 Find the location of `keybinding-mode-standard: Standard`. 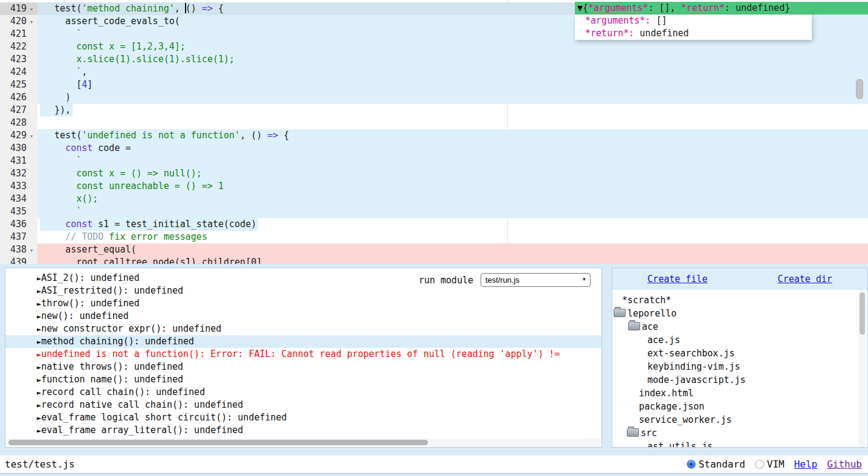

keybinding-mode-standard: Standard is located at coordinates (716, 464).